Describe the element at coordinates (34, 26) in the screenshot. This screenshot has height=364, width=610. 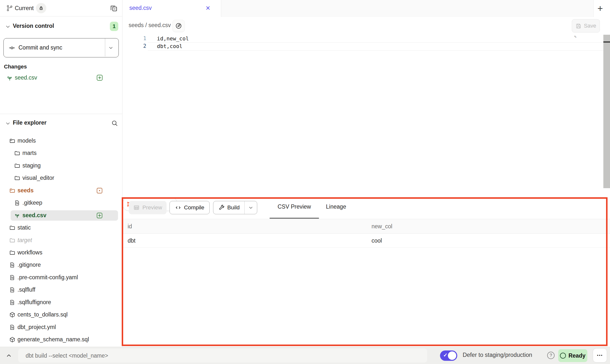
I see `version-control-title: Version control` at that location.